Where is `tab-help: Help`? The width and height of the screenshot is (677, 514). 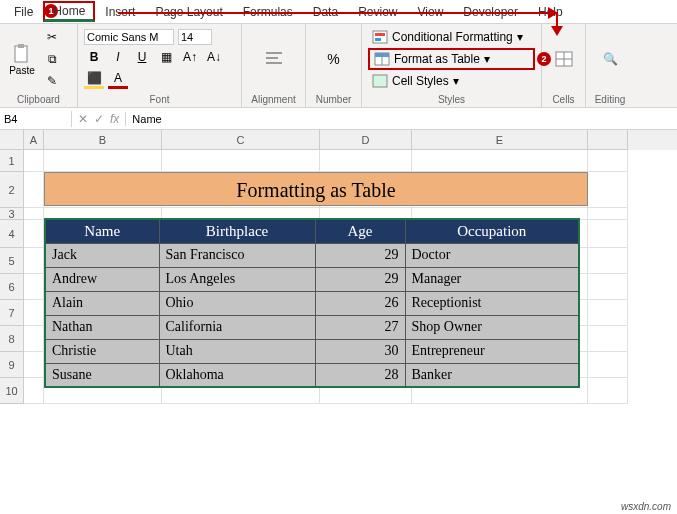 tab-help: Help is located at coordinates (550, 12).